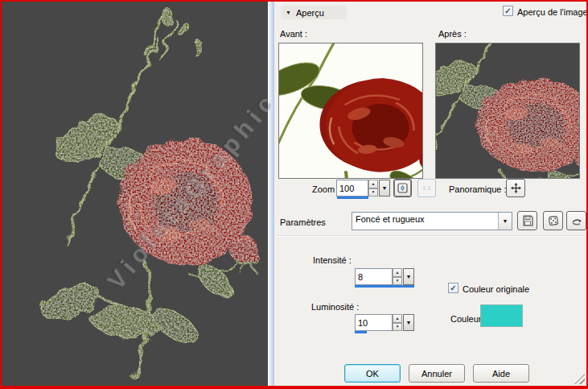 This screenshot has width=588, height=389. I want to click on original-color-checkbox: ✓, so click(454, 288).